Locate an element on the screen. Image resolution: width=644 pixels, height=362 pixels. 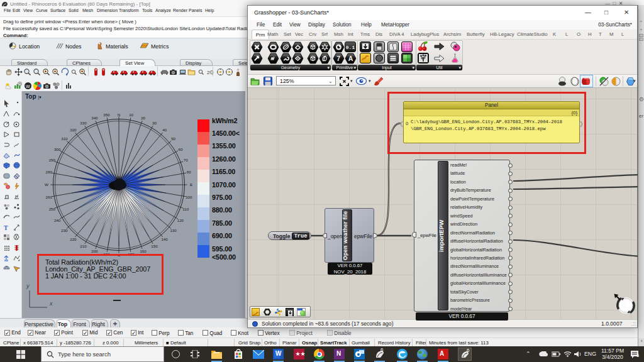
svg-text: 10 is located at coordinates (131, 114).